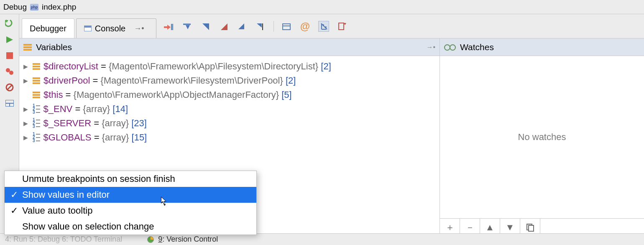  What do you see at coordinates (59, 7) in the screenshot?
I see `file-name-label: index.php` at bounding box center [59, 7].